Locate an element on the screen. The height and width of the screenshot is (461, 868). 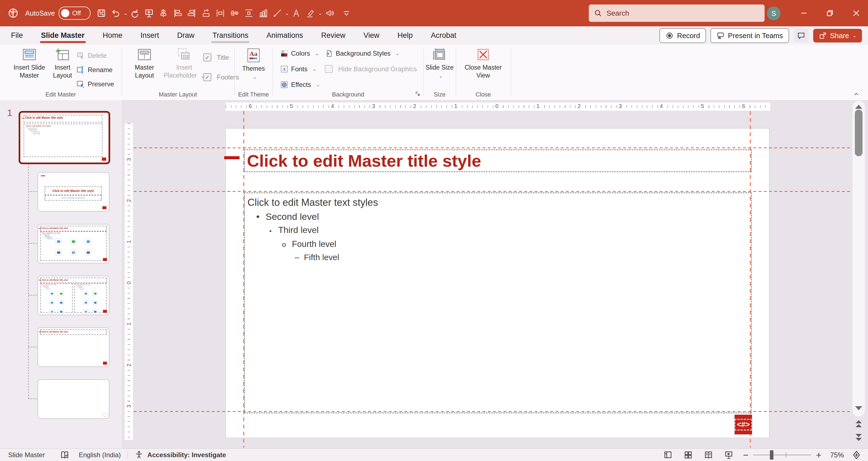
rename-button: Rename is located at coordinates (94, 70).